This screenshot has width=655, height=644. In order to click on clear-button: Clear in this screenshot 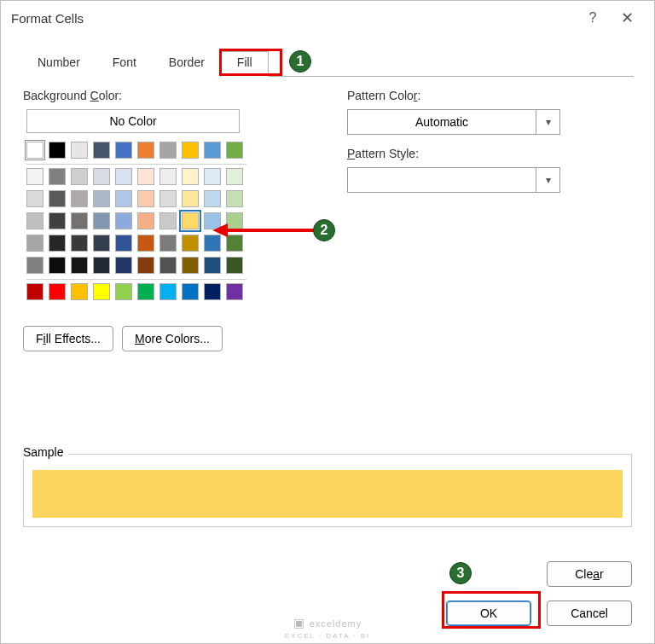, I will do `click(589, 574)`.